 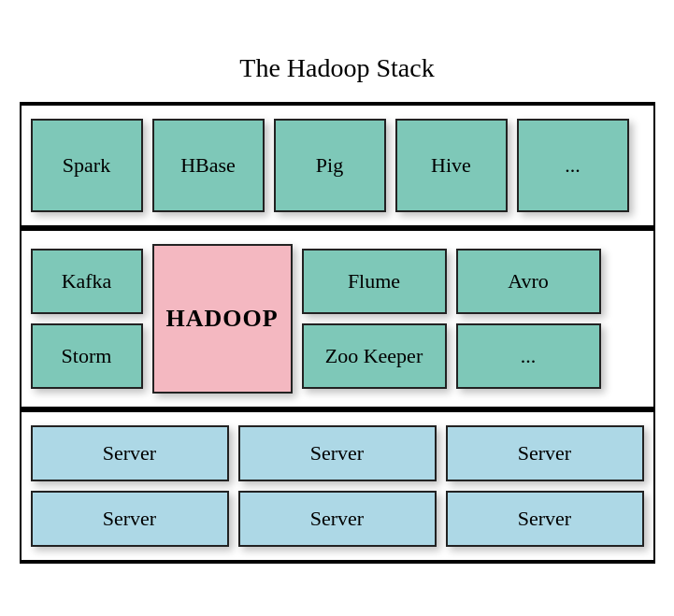 I want to click on card-hive: Hive, so click(x=452, y=165).